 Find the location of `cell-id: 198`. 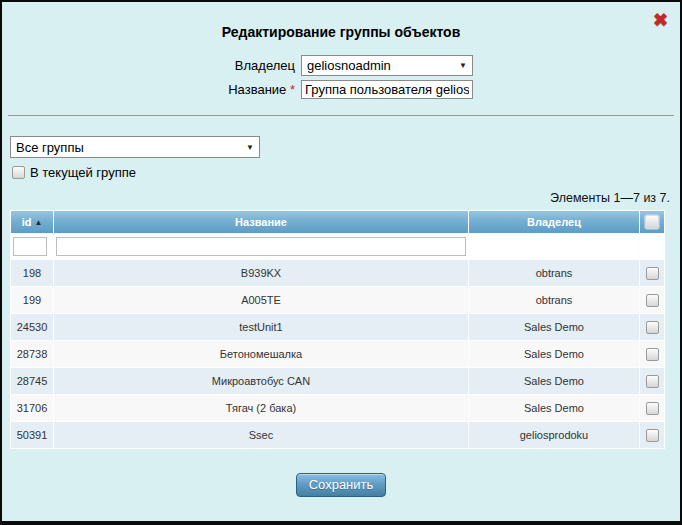

cell-id: 198 is located at coordinates (32, 273).